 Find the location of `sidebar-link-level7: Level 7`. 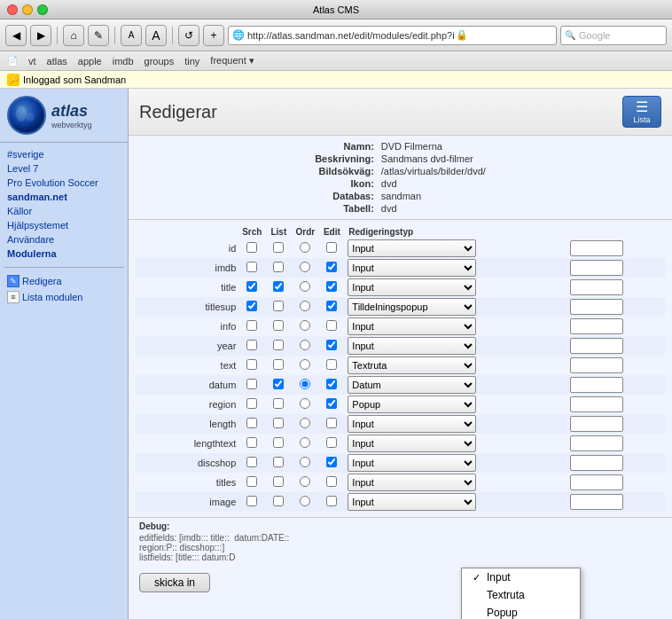

sidebar-link-level7: Level 7 is located at coordinates (64, 168).